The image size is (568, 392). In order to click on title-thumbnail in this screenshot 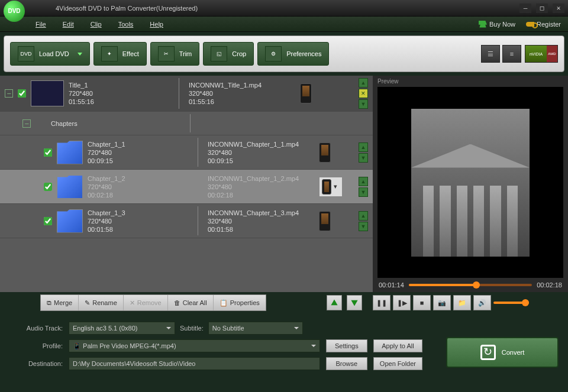, I will do `click(47, 93)`.